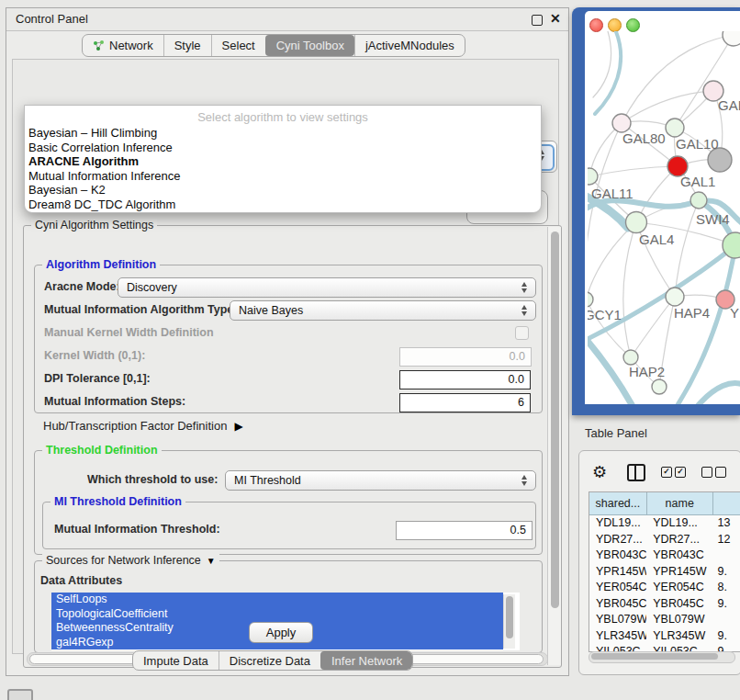 The height and width of the screenshot is (700, 740). Describe the element at coordinates (283, 162) in the screenshot. I see `dropdown-item-aracne-algorithm: ARACNE Algorithm` at that location.